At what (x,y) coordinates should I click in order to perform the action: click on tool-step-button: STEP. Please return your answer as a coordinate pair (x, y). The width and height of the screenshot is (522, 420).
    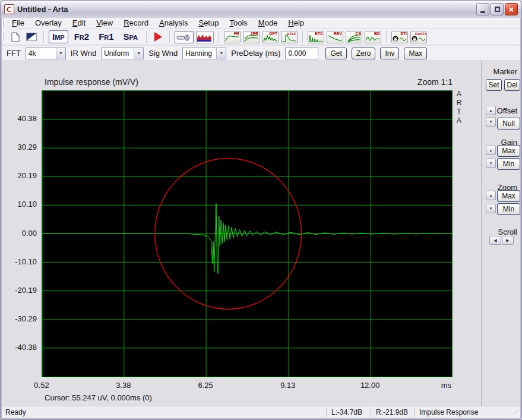
    Looking at the image, I should click on (289, 37).